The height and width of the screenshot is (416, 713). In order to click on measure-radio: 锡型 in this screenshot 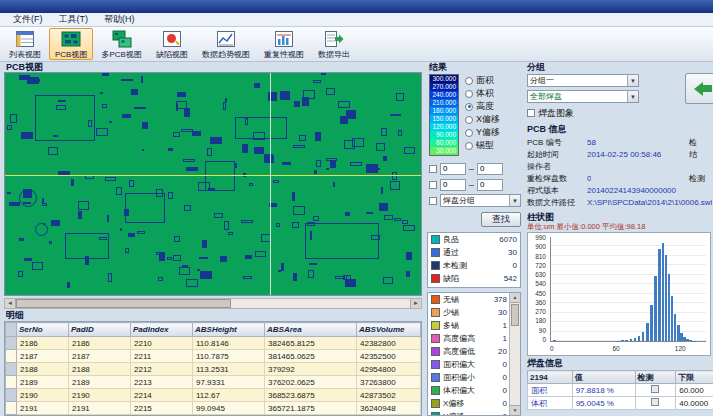, I will do `click(482, 146)`.